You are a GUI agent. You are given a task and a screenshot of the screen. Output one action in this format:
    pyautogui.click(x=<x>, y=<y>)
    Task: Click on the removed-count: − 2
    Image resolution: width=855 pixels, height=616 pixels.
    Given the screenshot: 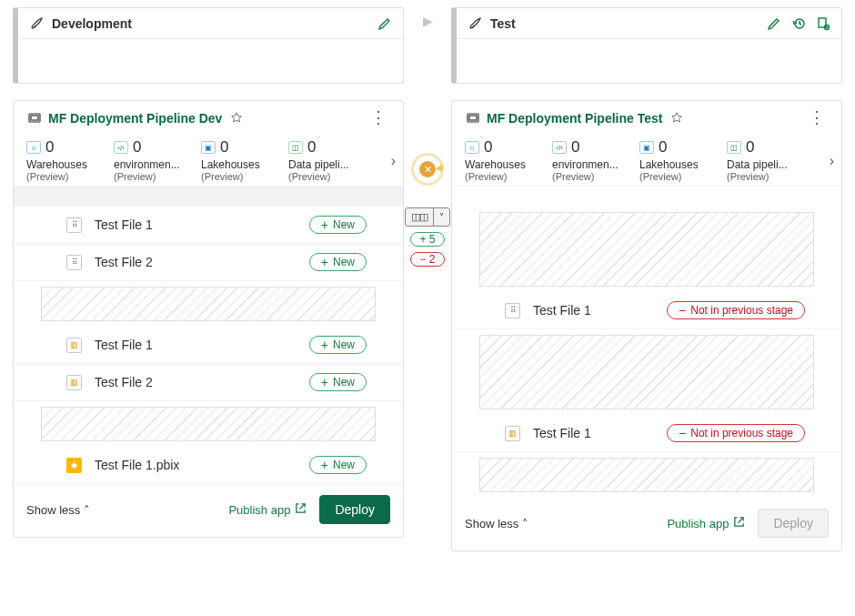 What is the action you would take?
    pyautogui.click(x=428, y=259)
    